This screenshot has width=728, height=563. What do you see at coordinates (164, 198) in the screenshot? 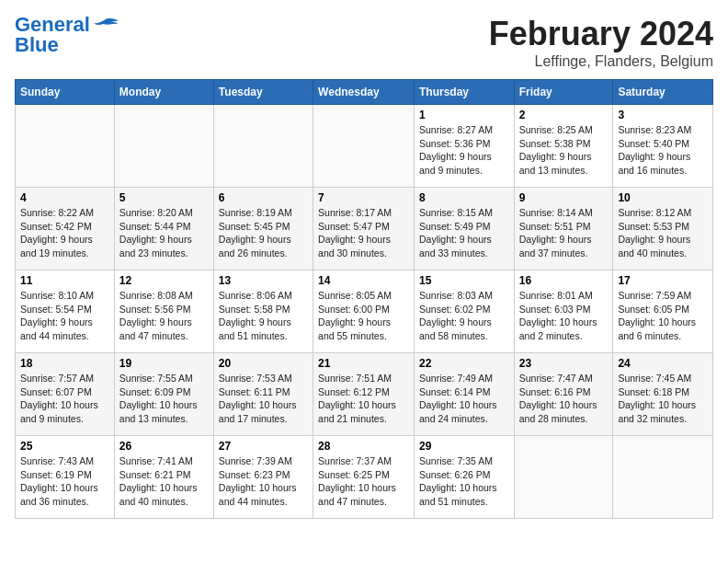
I see `day-number: 5` at bounding box center [164, 198].